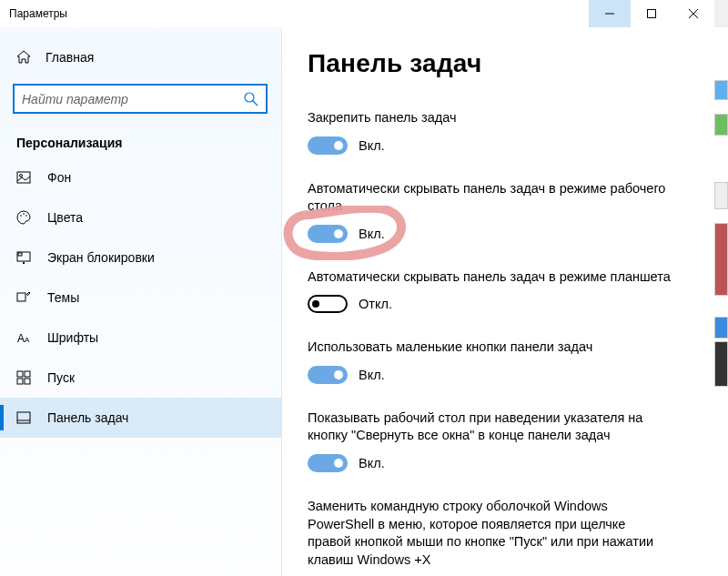 The width and height of the screenshot is (728, 576). What do you see at coordinates (59, 177) in the screenshot?
I see `sidebar-item-label: Фон` at bounding box center [59, 177].